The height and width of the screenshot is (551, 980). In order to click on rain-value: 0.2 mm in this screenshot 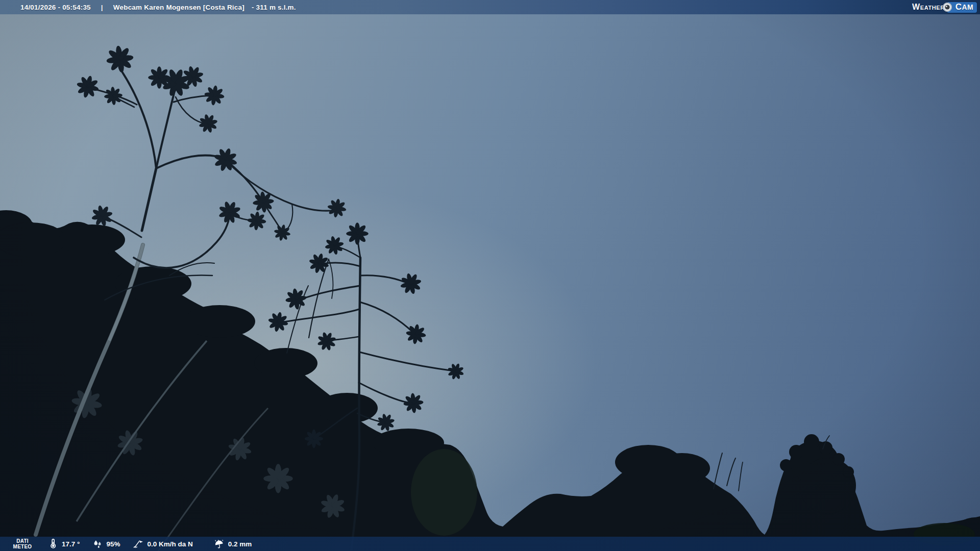, I will do `click(240, 544)`.